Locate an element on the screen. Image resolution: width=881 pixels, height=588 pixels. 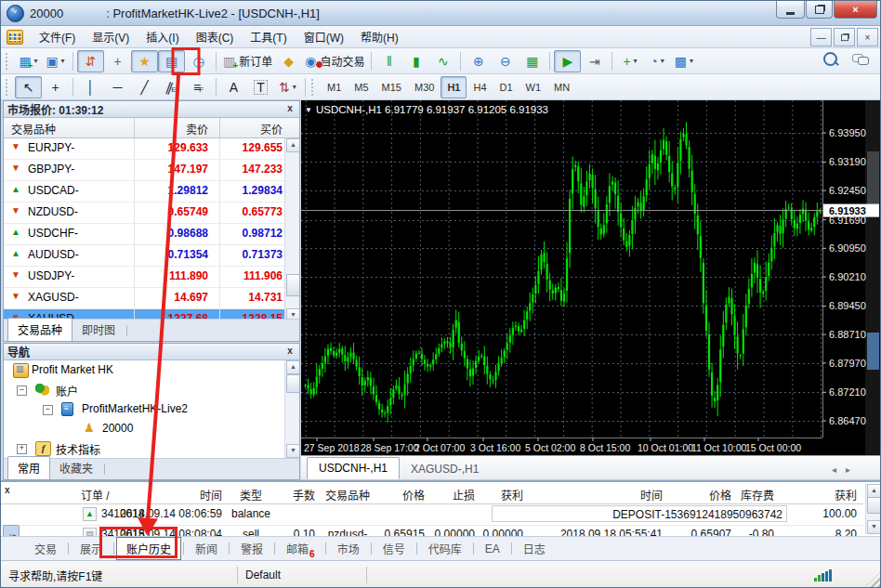
market-watch-row: ▼XAGUSD-14.69714.731 is located at coordinates (151, 299).